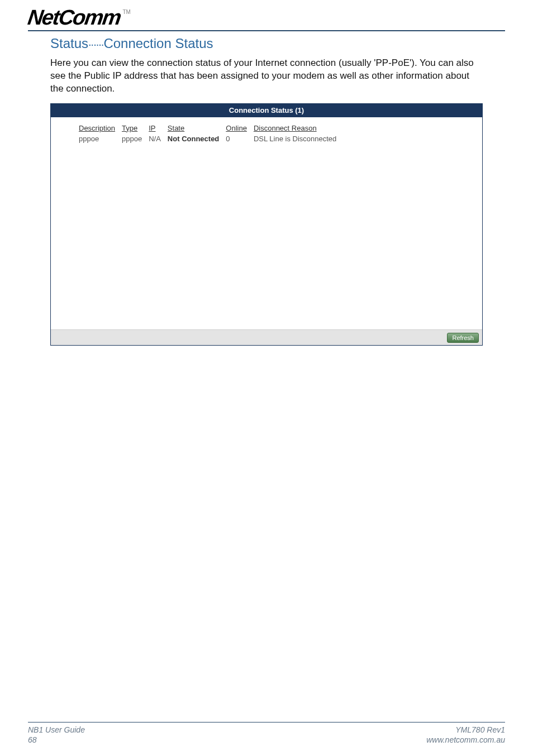 The height and width of the screenshot is (756, 533). What do you see at coordinates (266, 734) in the screenshot?
I see `page-footer: NB1 User Guide 68 YML780 Rev1 www.netcom…` at bounding box center [266, 734].